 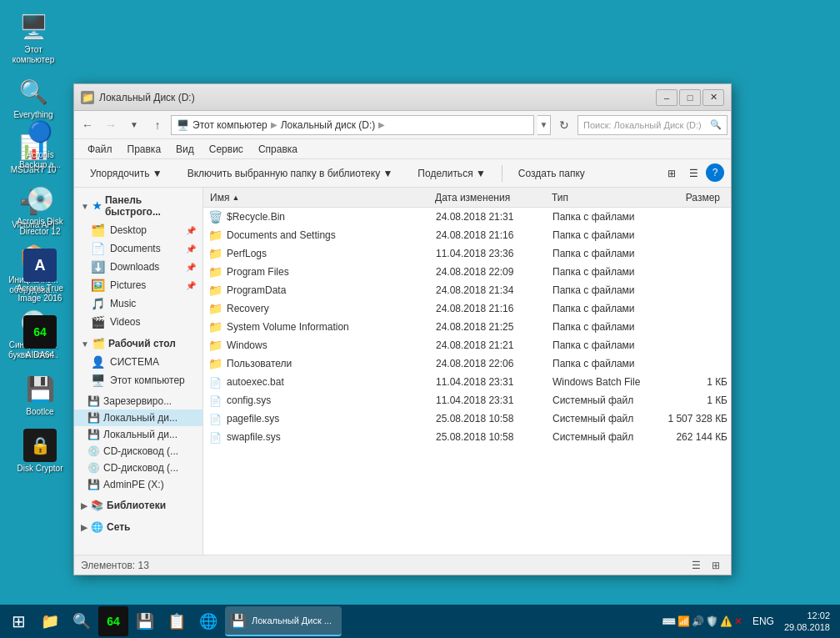 What do you see at coordinates (690, 98) in the screenshot?
I see `maximize-button: □` at bounding box center [690, 98].